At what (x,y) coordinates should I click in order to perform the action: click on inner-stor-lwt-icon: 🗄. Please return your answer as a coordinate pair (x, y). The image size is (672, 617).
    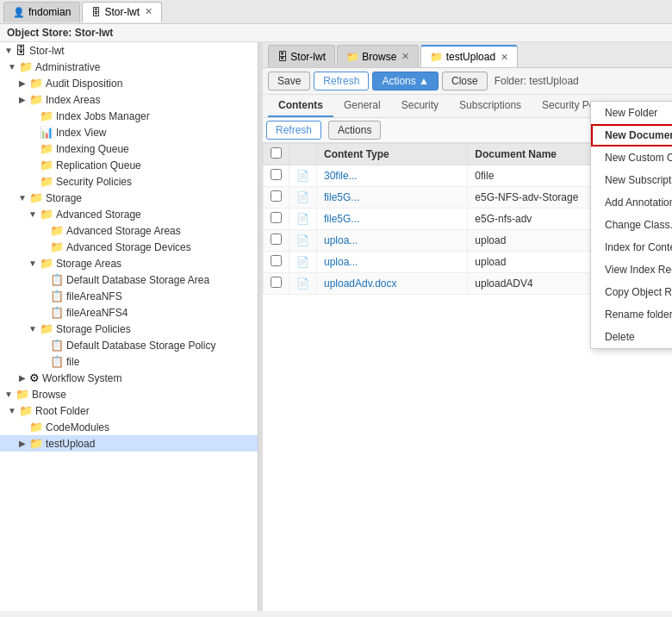
    Looking at the image, I should click on (283, 57).